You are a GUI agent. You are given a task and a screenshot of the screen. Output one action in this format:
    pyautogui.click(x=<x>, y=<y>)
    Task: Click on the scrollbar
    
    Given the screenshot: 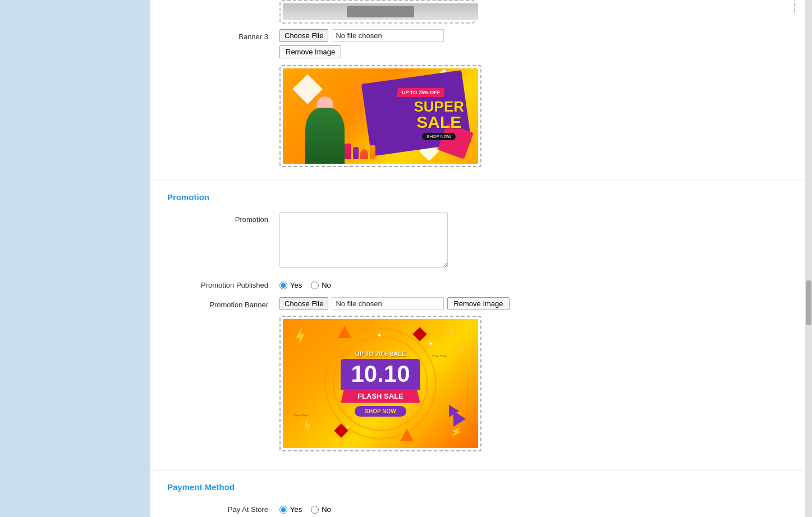 What is the action you would take?
    pyautogui.click(x=809, y=258)
    